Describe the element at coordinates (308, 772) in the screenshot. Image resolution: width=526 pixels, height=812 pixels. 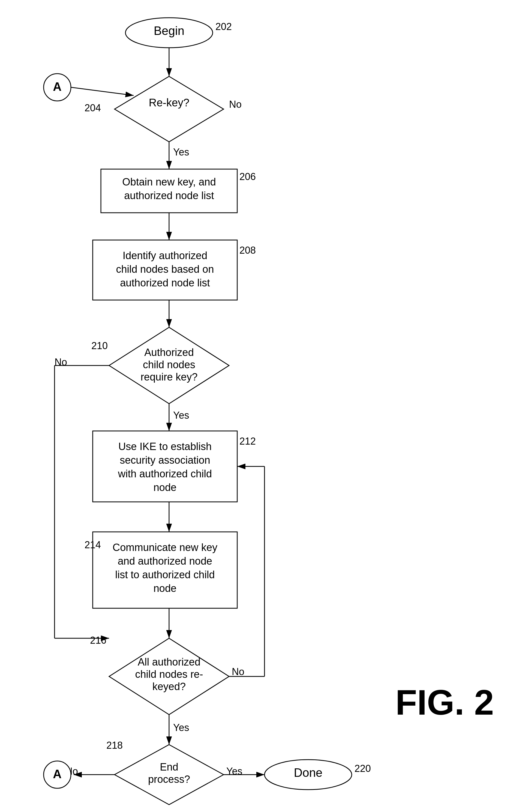
I see `done-label: Done` at that location.